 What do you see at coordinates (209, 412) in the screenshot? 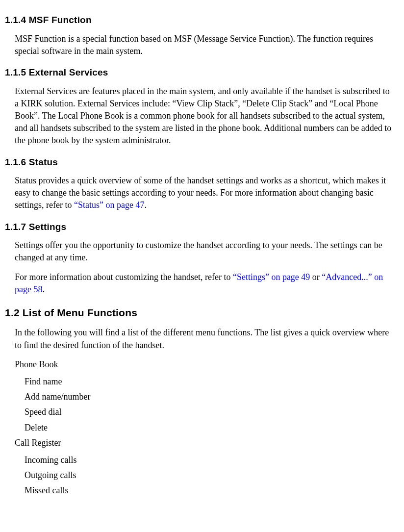
I see `list-item: Speed dial` at bounding box center [209, 412].